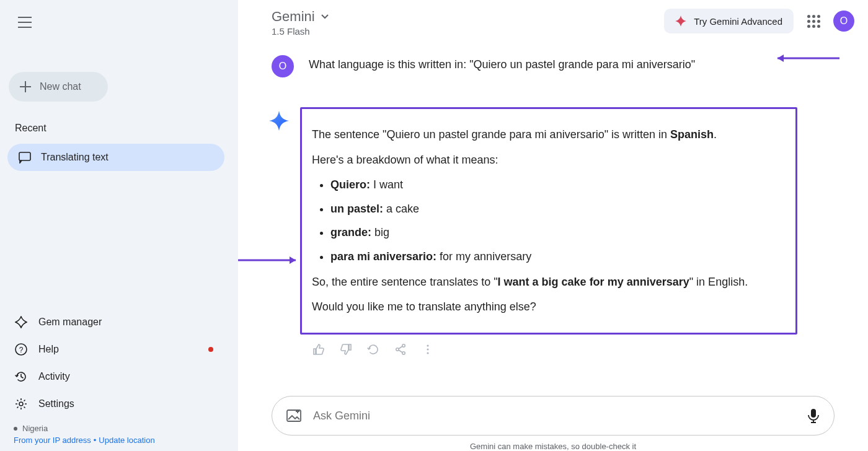 Image resolution: width=868 pixels, height=451 pixels. Describe the element at coordinates (123, 128) in the screenshot. I see `recent-heading: Recent` at that location.